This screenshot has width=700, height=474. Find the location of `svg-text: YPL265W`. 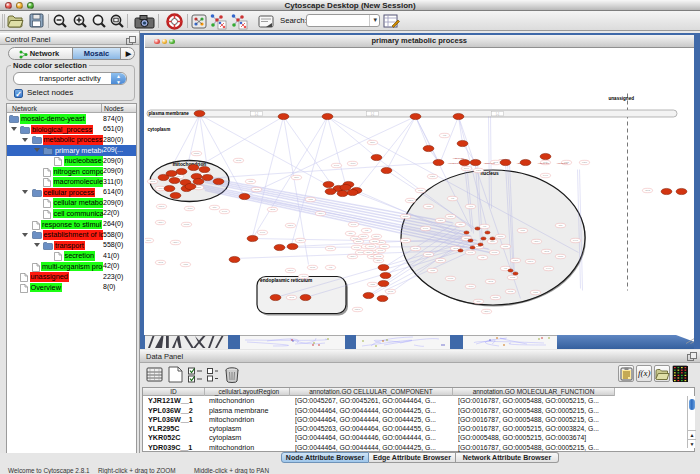

svg-text: YPL265W is located at coordinates (562, 162).